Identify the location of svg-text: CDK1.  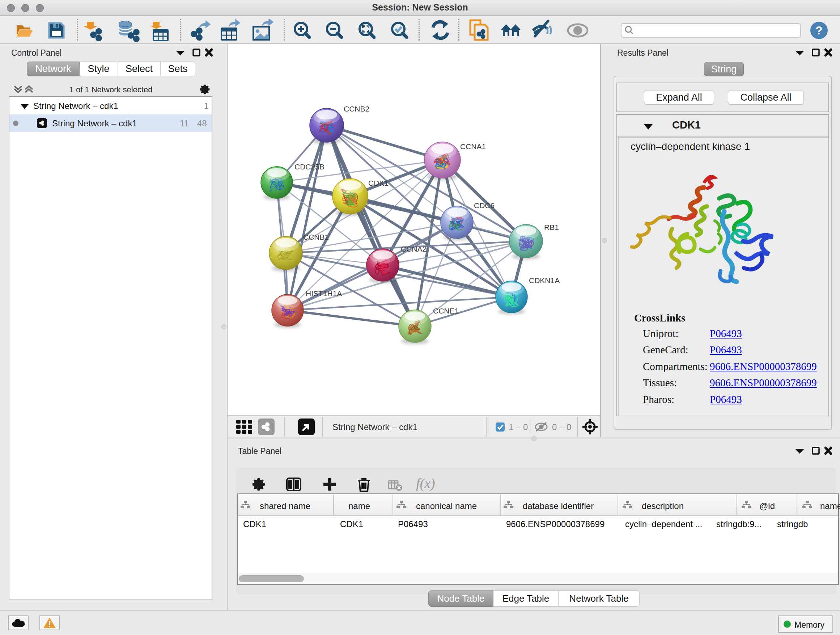
(378, 183).